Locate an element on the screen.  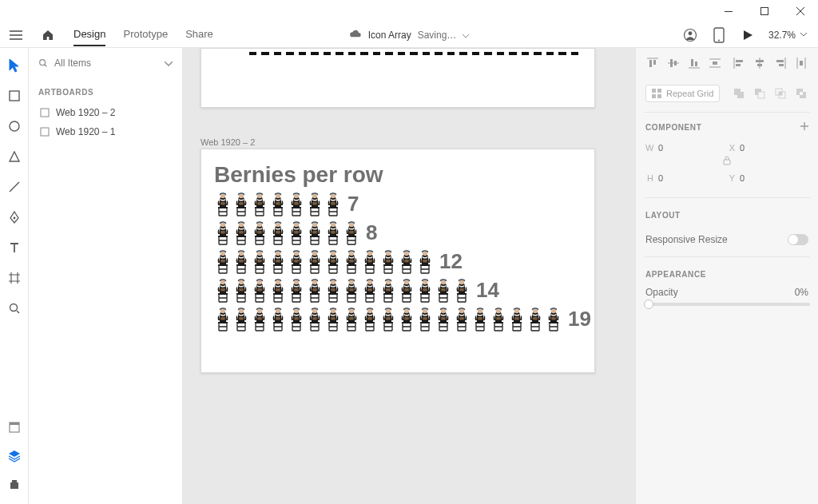
select-tool-icon is located at coordinates (14, 65).